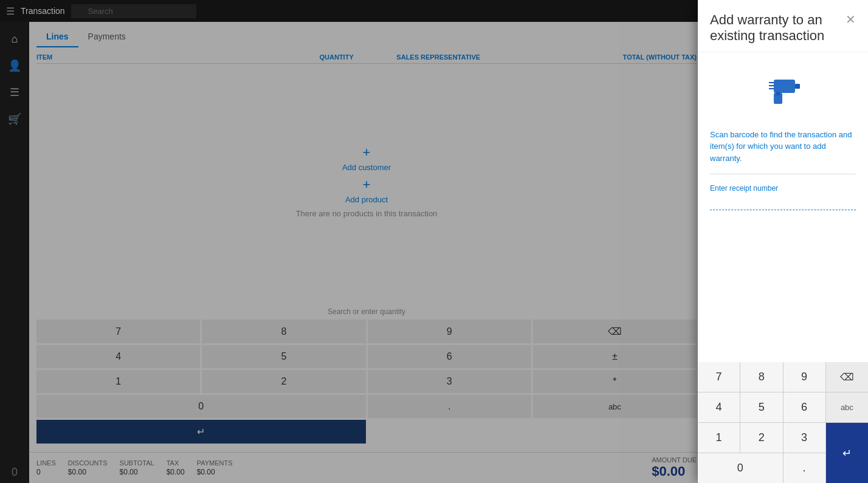 The width and height of the screenshot is (868, 483). Describe the element at coordinates (740, 468) in the screenshot. I see `okey-0: 0` at that location.